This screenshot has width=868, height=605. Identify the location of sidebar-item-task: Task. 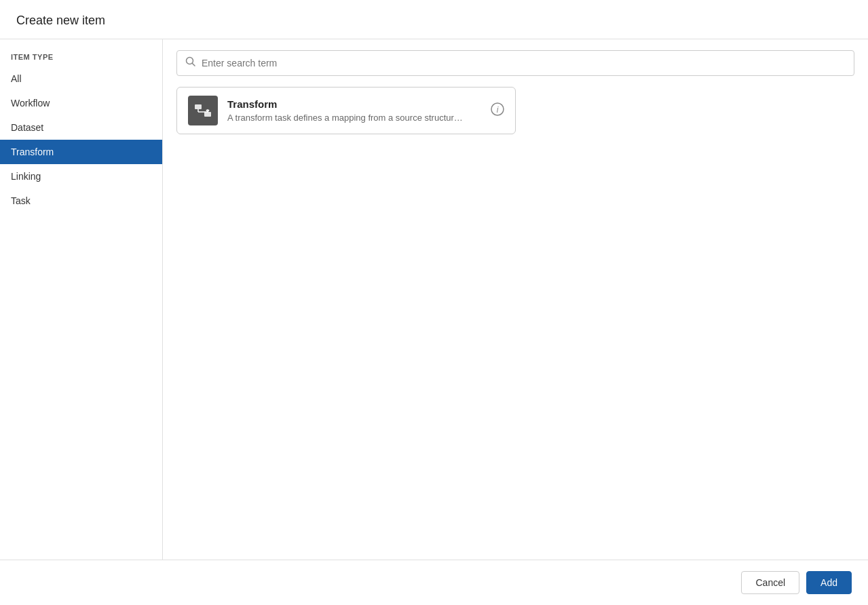
(81, 201).